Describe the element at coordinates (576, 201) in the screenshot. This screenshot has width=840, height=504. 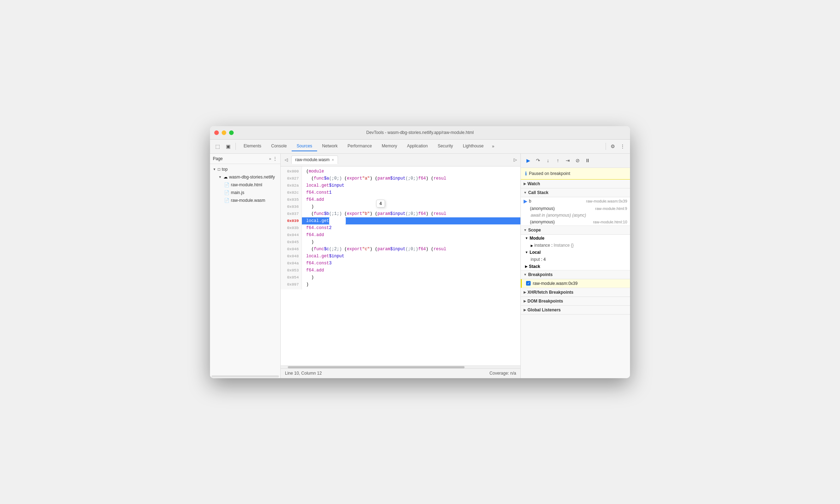
I see `callstack-row-b: ▶ b raw-module.wasm:0x39` at that location.